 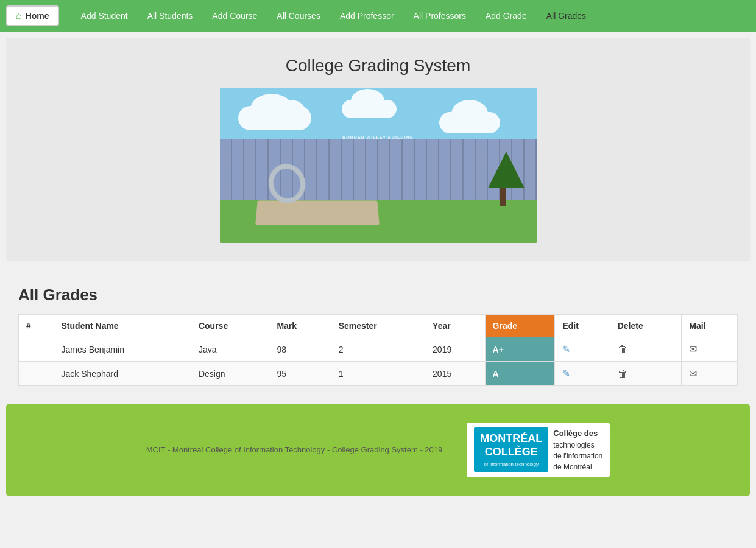 What do you see at coordinates (295, 449) in the screenshot?
I see `footer-text: MCIT - Montreal College of Information T…` at bounding box center [295, 449].